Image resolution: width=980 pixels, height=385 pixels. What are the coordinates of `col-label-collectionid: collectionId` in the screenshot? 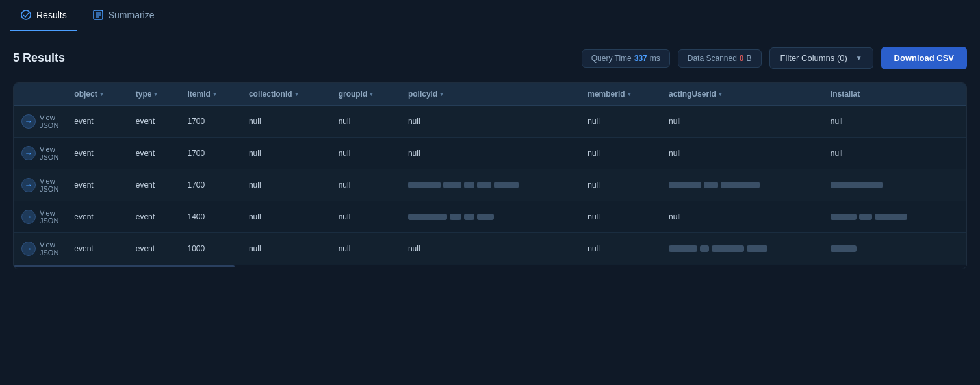 It's located at (270, 94).